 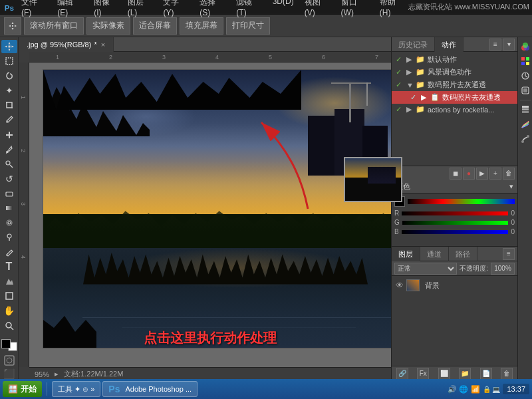 I want to click on document-tab: .jpg @ 95%(RGB/8) * ×, so click(x=66, y=45).